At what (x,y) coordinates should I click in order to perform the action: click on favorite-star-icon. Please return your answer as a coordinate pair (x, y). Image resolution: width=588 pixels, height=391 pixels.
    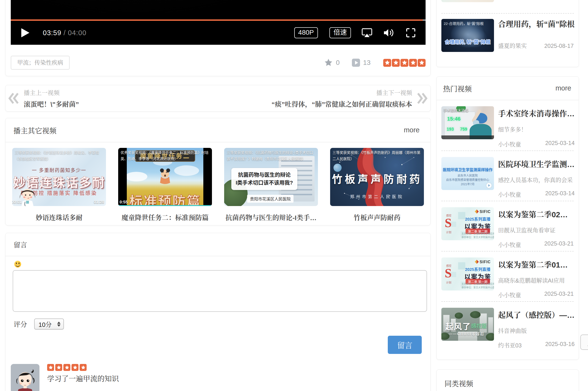
    Looking at the image, I should click on (329, 63).